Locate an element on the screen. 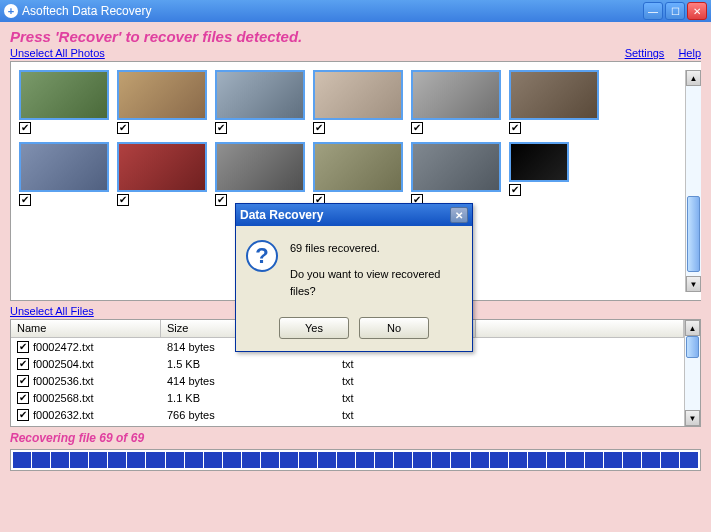  status-text: Recovering file 69 of 69 is located at coordinates (356, 438).